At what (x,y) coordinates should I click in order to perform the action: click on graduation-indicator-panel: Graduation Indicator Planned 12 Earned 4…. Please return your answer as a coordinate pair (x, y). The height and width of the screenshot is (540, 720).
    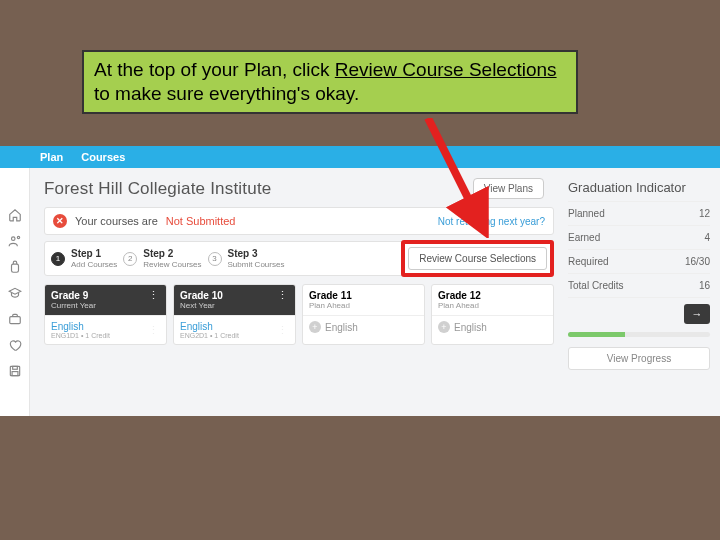
    Looking at the image, I should click on (644, 297).